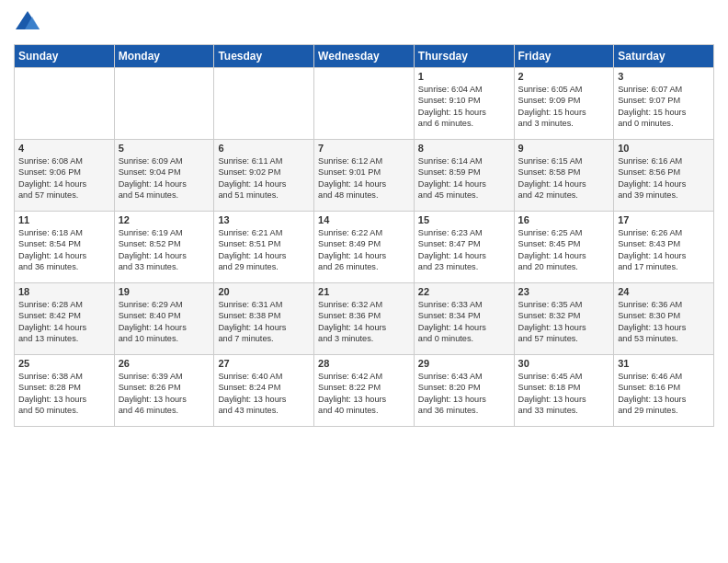 The width and height of the screenshot is (728, 563). Describe the element at coordinates (463, 176) in the screenshot. I see `calendar-cell: 8Sunrise: 6:14 AM Sunset: 8:59 PM Daylig…` at that location.